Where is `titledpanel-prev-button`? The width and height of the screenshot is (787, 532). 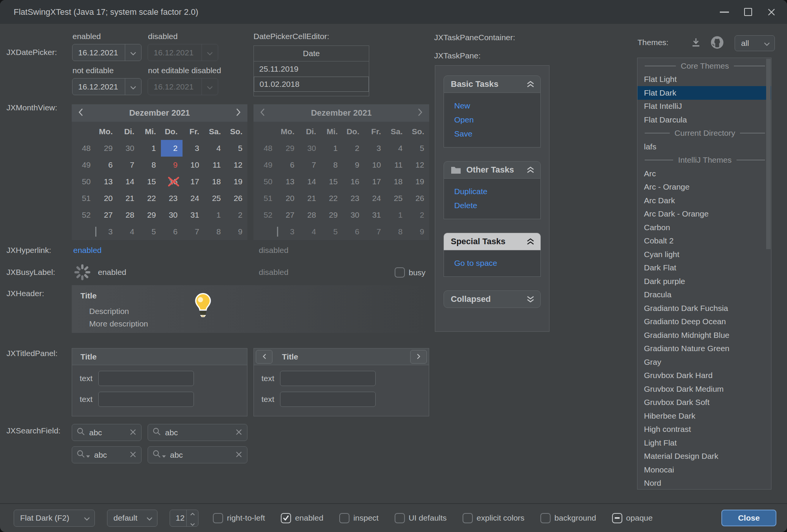 titledpanel-prev-button is located at coordinates (264, 357).